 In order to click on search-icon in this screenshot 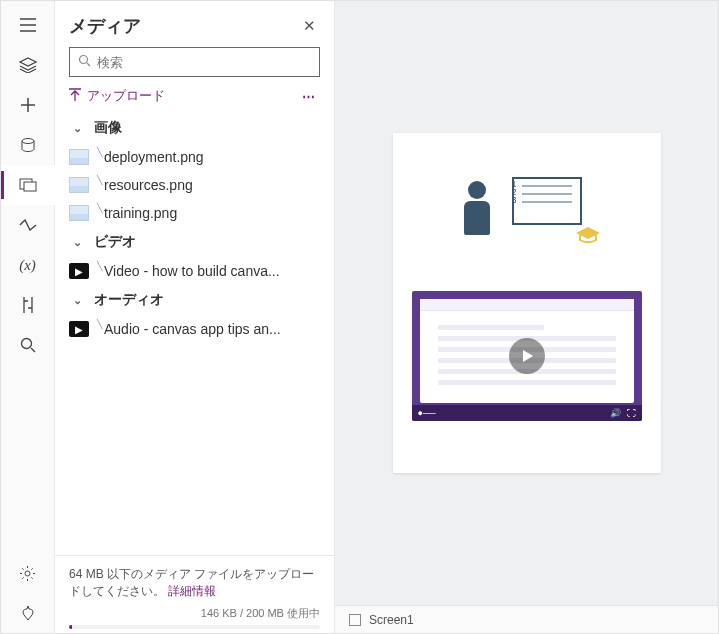, I will do `click(28, 345)`.